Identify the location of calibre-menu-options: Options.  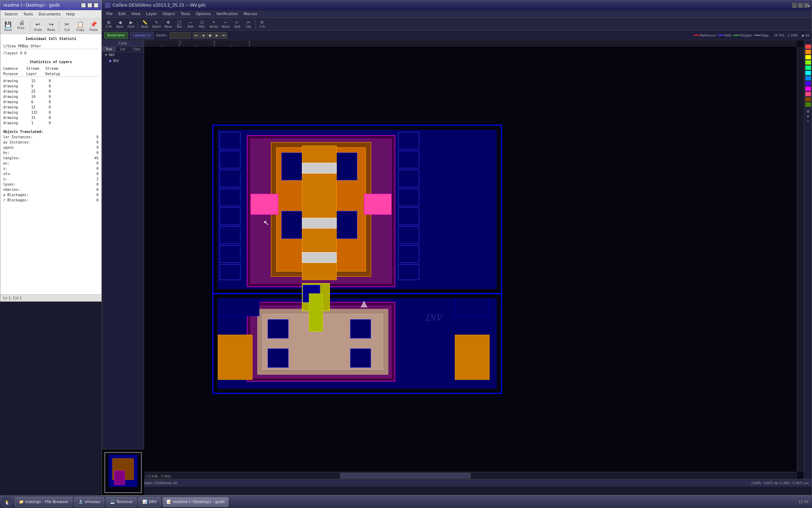
(203, 14).